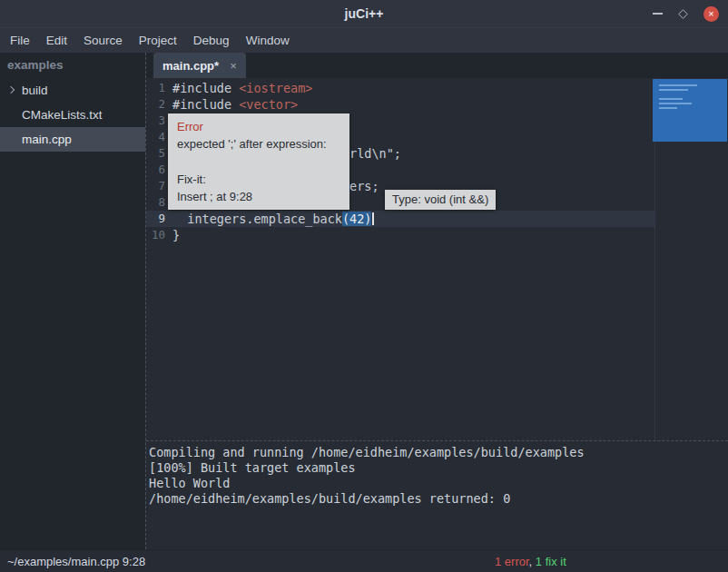 The image size is (728, 572). Describe the element at coordinates (191, 65) in the screenshot. I see `tab-label: main.cpp*` at that location.